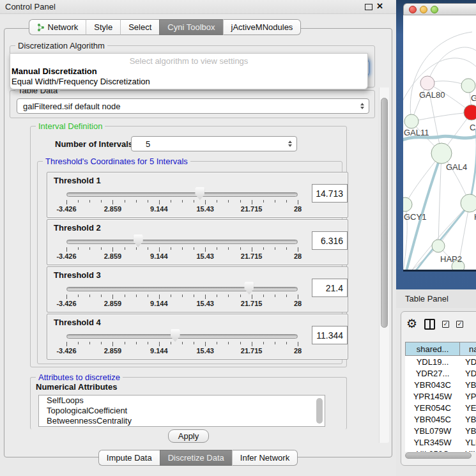 The height and width of the screenshot is (476, 476). What do you see at coordinates (433, 349) in the screenshot?
I see `column-header-shared-name: shared...` at bounding box center [433, 349].